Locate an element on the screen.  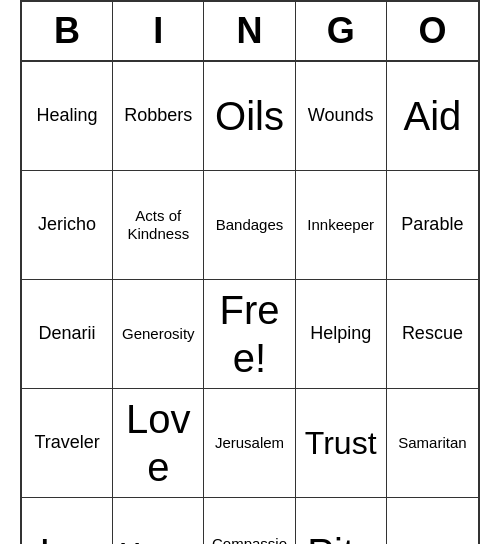
bingo-header: BINGO is located at coordinates (250, 32).